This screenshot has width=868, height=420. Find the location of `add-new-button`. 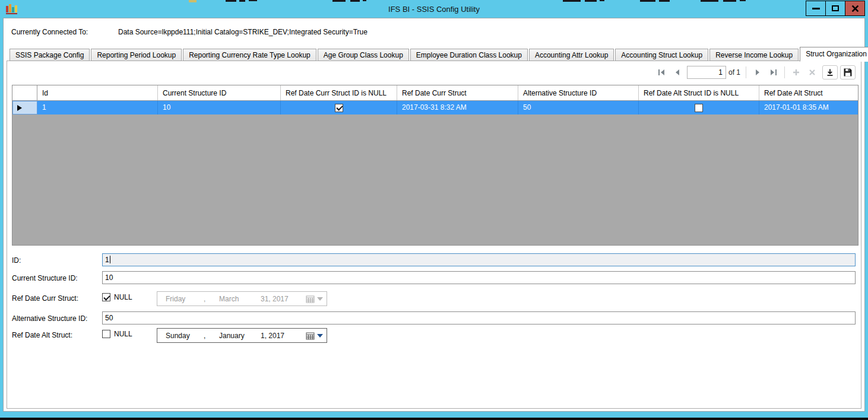

add-new-button is located at coordinates (796, 72).